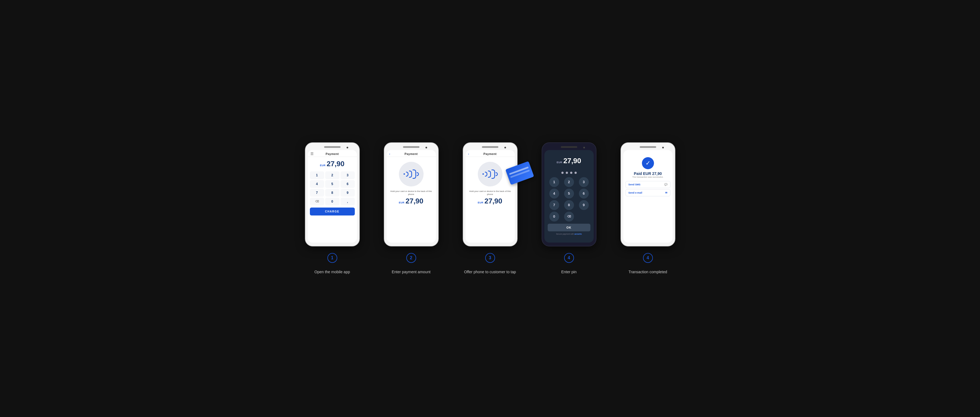 This screenshot has width=980, height=417. I want to click on paid-title: Paid EUR 27,90, so click(648, 173).